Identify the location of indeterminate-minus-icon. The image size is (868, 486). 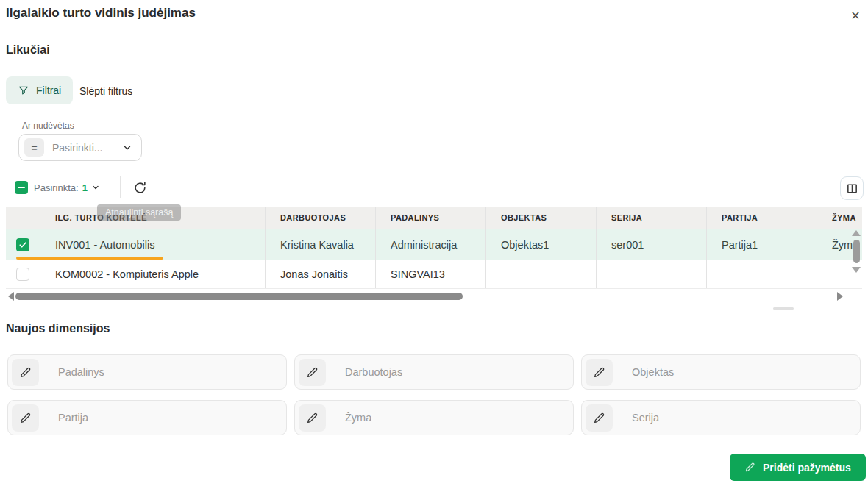
(21, 188).